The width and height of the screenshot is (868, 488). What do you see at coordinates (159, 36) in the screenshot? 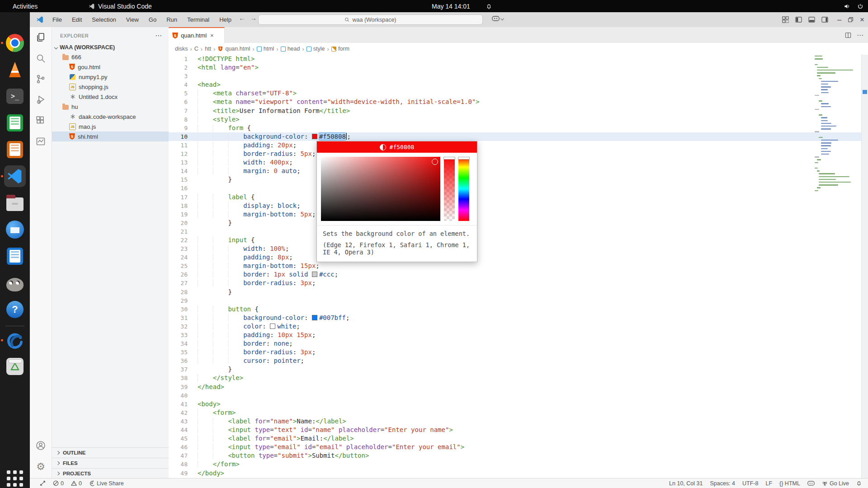
I see `explorer-more-actions-icon: ⋯` at bounding box center [159, 36].